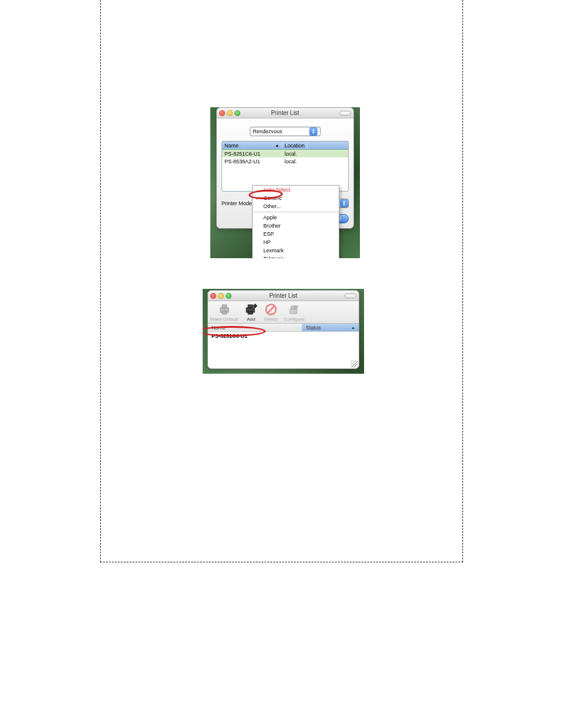 The height and width of the screenshot is (728, 562). I want to click on row-name: PS-8538A2-U1, so click(252, 162).